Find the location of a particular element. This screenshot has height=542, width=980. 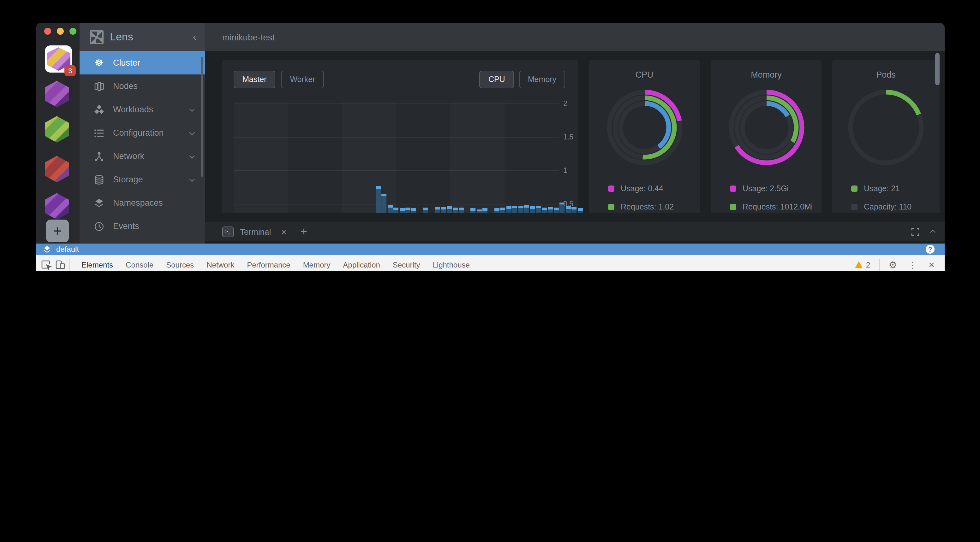

sidebar-scrollbar is located at coordinates (202, 117).